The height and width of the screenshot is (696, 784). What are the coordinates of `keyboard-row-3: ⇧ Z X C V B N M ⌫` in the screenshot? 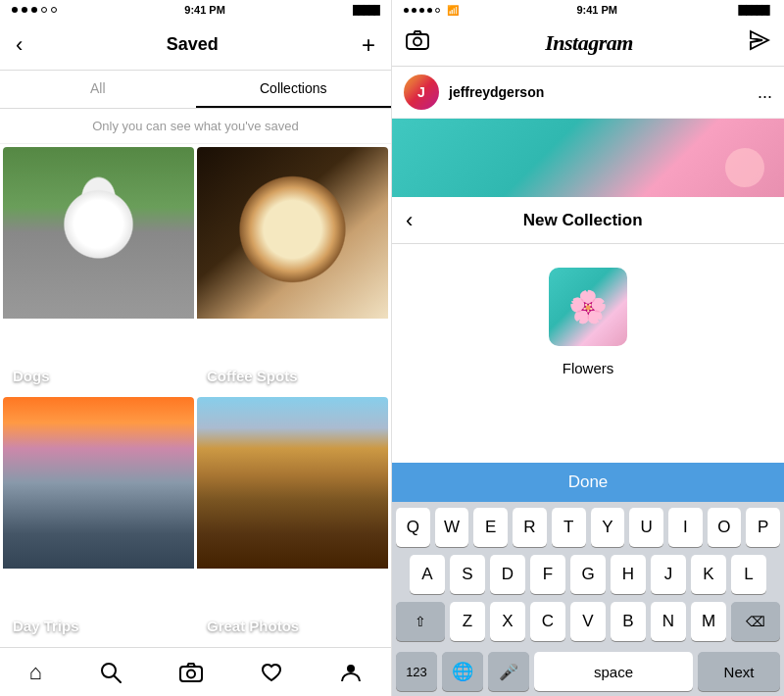 It's located at (588, 621).